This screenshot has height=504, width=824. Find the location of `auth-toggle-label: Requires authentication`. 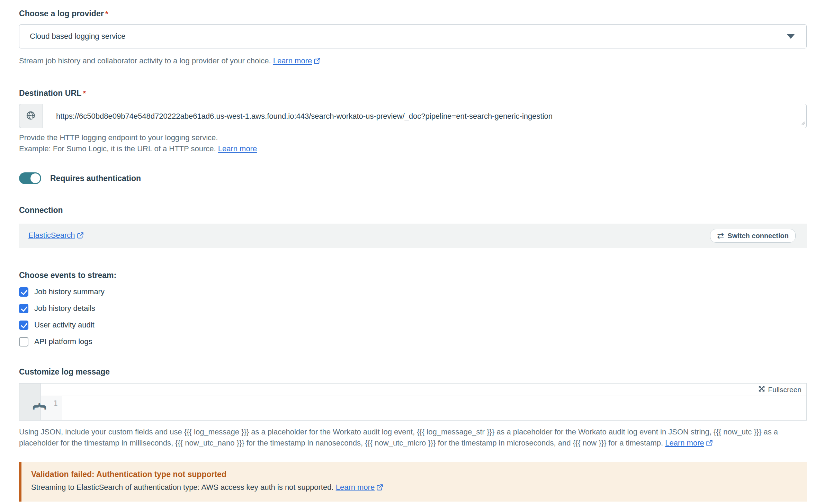

auth-toggle-label: Requires authentication is located at coordinates (96, 179).